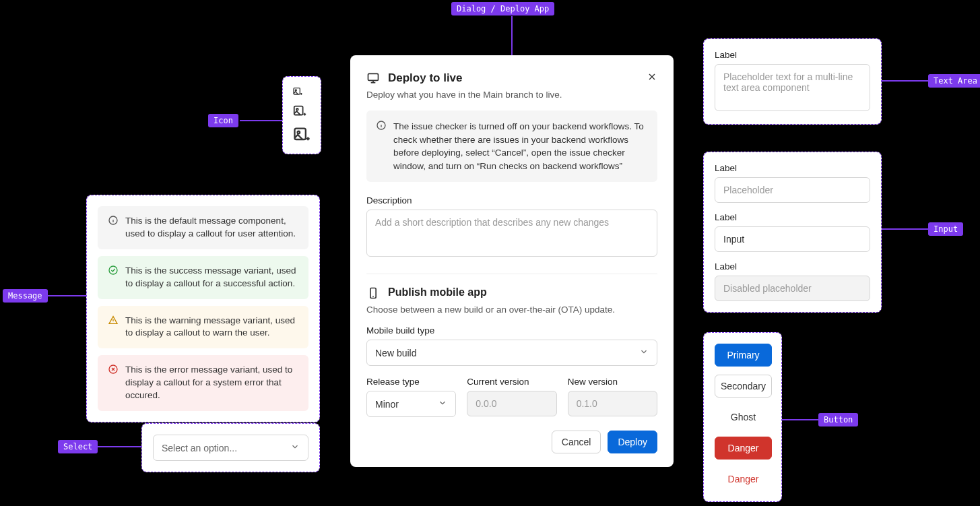 The width and height of the screenshot is (980, 506). What do you see at coordinates (744, 355) in the screenshot?
I see `primary-button: Primary` at bounding box center [744, 355].